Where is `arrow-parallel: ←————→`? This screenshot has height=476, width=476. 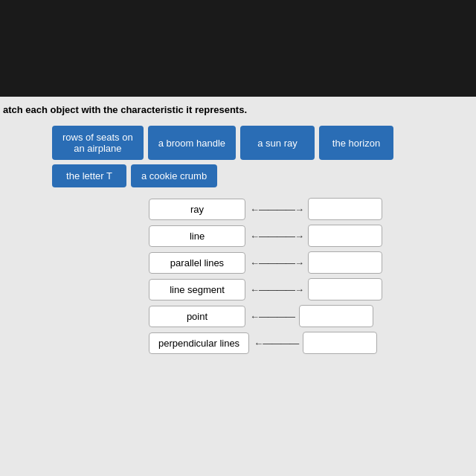 arrow-parallel: ←————→ is located at coordinates (277, 263).